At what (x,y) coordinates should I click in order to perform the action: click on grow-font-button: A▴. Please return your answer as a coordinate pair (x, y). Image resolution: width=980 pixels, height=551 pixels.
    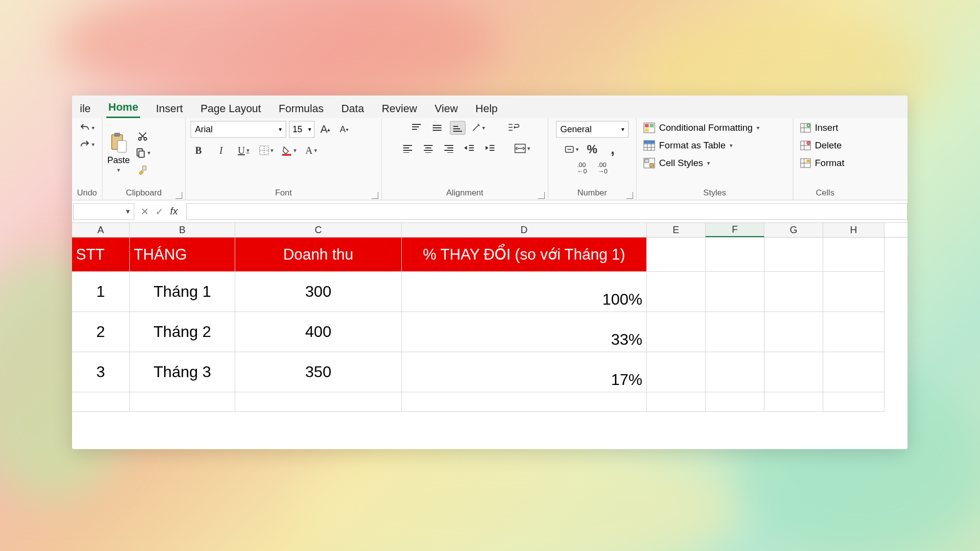
    Looking at the image, I should click on (325, 129).